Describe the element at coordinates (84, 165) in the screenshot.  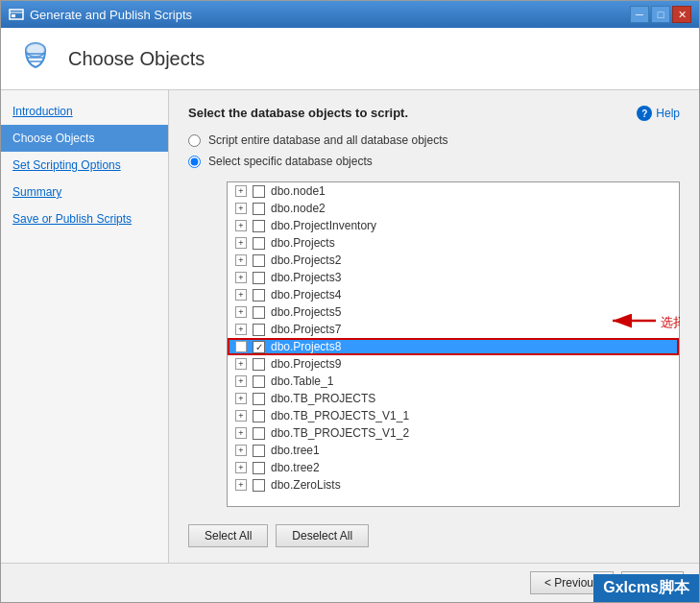
I see `sidebar-item-set-scripting: Set Scripting Options` at that location.